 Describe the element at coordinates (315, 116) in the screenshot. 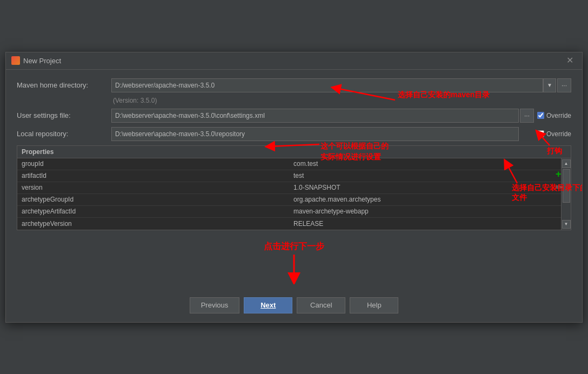

I see `user-settings-input` at that location.